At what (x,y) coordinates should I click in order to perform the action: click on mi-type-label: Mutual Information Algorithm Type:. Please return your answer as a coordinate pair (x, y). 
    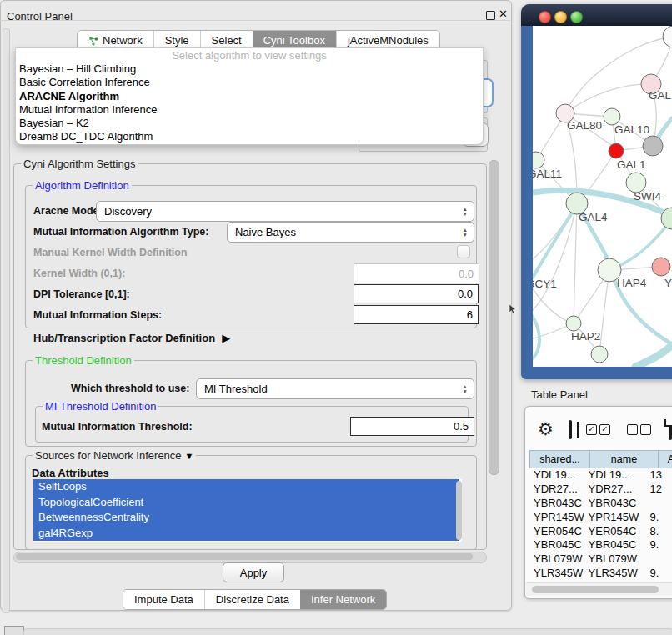
    Looking at the image, I should click on (121, 232).